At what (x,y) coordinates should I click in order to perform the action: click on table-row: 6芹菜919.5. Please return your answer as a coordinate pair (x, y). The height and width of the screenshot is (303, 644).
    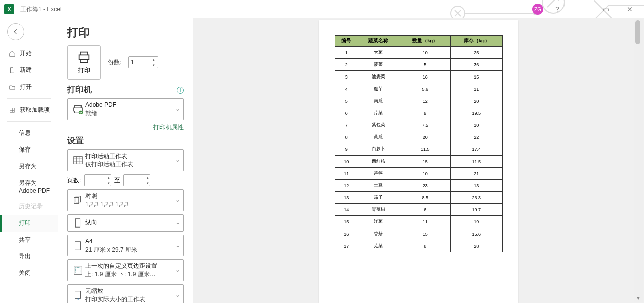
    Looking at the image, I should click on (419, 113).